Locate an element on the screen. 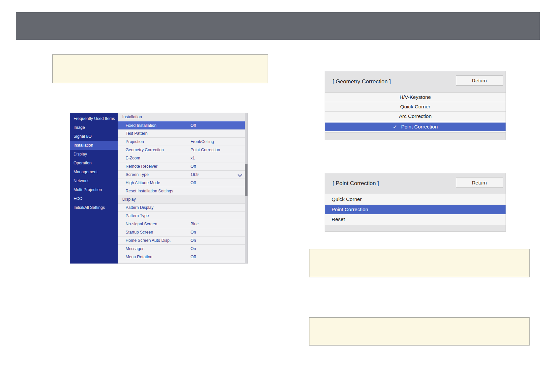  point-option-quick-corner: Quick Corner is located at coordinates (415, 200).